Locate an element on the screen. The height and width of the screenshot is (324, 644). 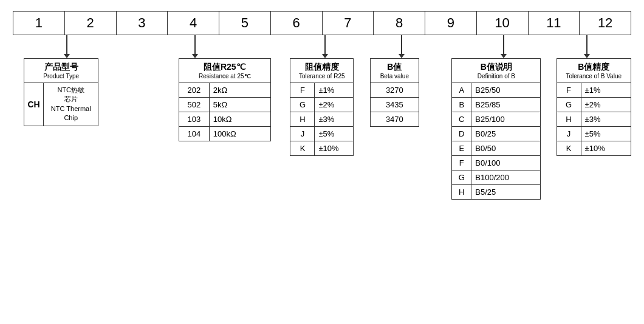
tol-value-1: ±2% is located at coordinates (334, 104).